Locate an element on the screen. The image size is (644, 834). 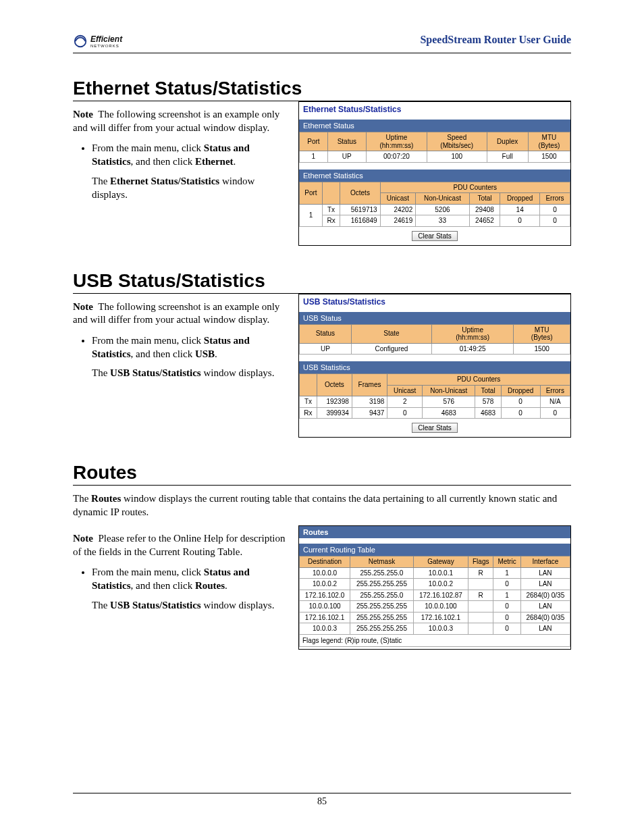
col-state: State is located at coordinates (392, 334).